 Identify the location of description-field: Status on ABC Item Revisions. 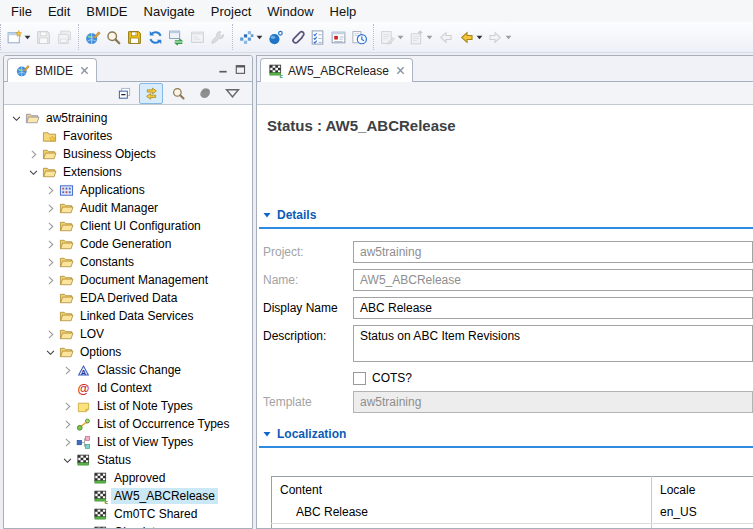
(553, 344).